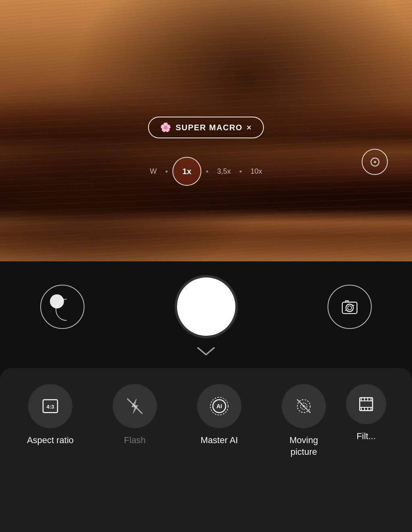  What do you see at coordinates (219, 415) in the screenshot?
I see `qs-master-ai: AI Master AI` at bounding box center [219, 415].